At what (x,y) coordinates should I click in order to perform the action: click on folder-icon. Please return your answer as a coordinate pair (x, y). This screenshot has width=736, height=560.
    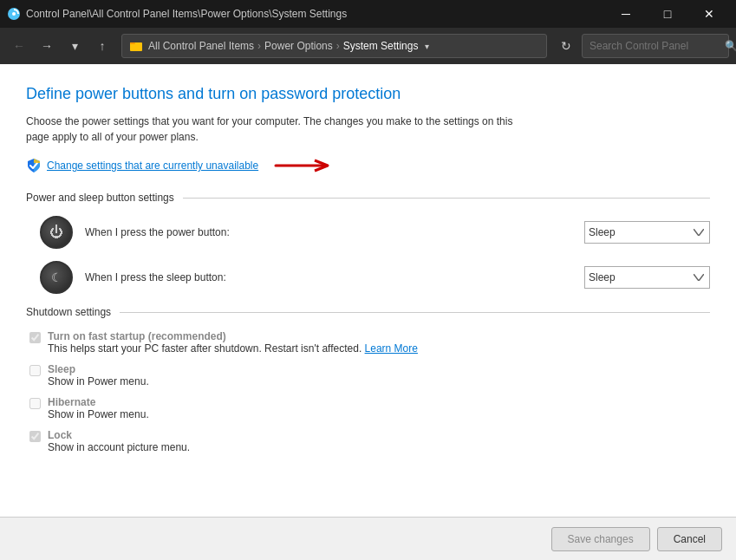
    Looking at the image, I should click on (136, 46).